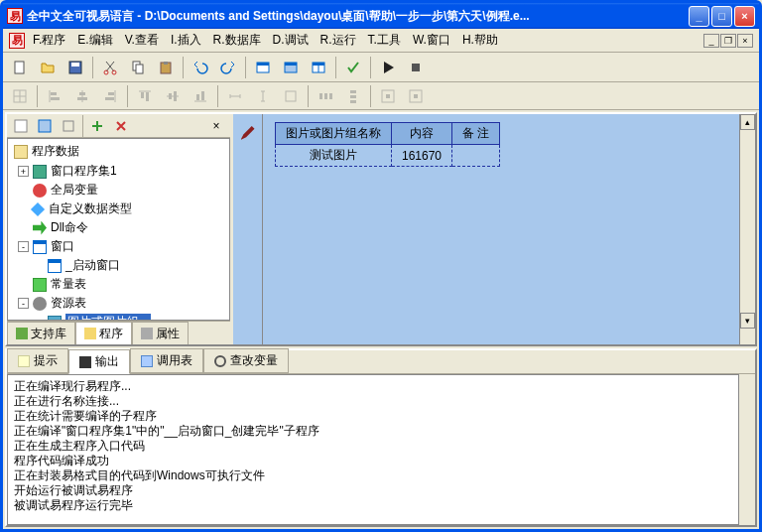 The image size is (762, 532). What do you see at coordinates (728, 41) in the screenshot?
I see `mdi-restore-button: ❐` at bounding box center [728, 41].